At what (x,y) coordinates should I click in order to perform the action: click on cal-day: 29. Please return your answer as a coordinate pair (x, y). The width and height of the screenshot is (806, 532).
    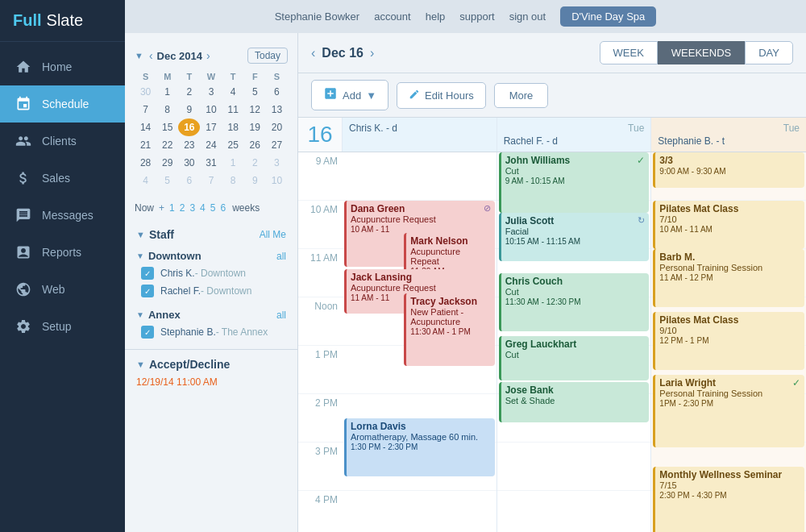
    Looking at the image, I should click on (168, 163).